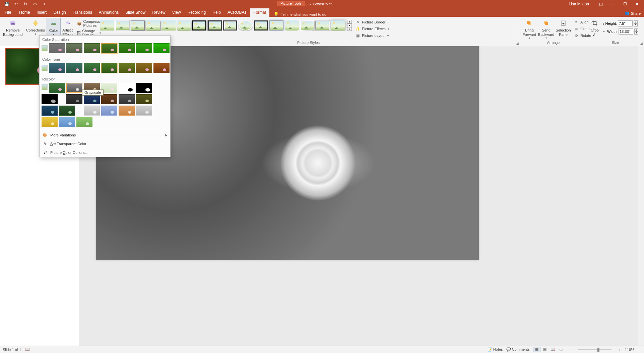  What do you see at coordinates (54, 27) in the screenshot?
I see `color-button: Color▾` at bounding box center [54, 27].